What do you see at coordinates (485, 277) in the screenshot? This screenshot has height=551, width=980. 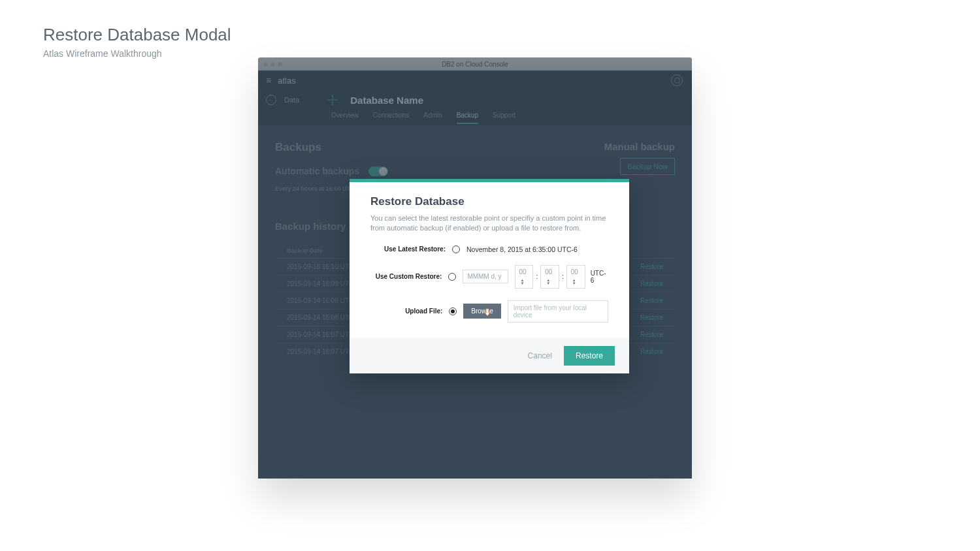 I see `custom-date-input: MMMM d, y` at bounding box center [485, 277].